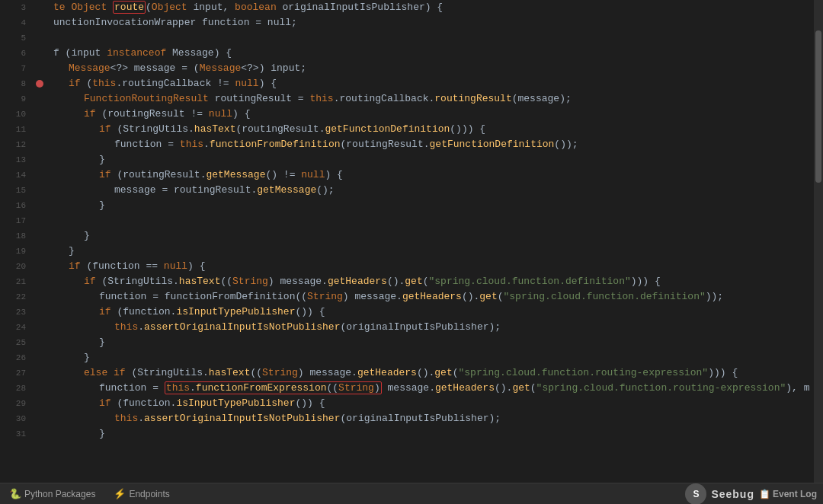 The height and width of the screenshot is (504, 823). I want to click on code-line: message = routingResult.getMessage();, so click(432, 190).